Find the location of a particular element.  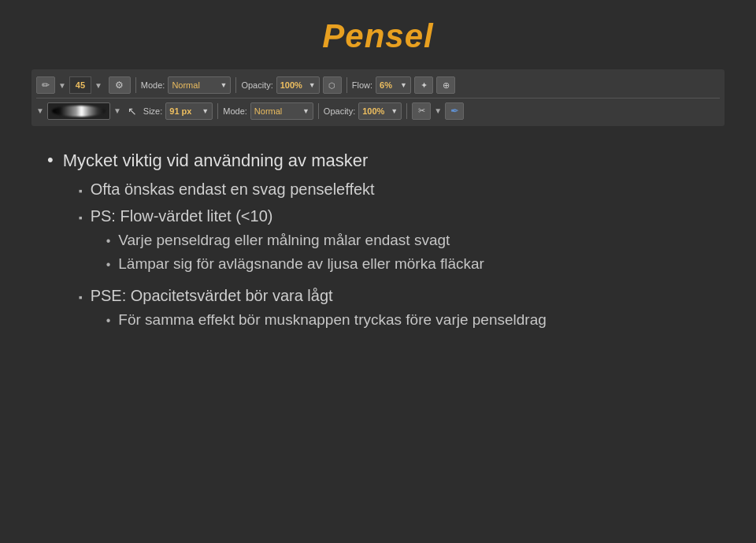

opacity-dropdown-icon: ▼ is located at coordinates (312, 85).